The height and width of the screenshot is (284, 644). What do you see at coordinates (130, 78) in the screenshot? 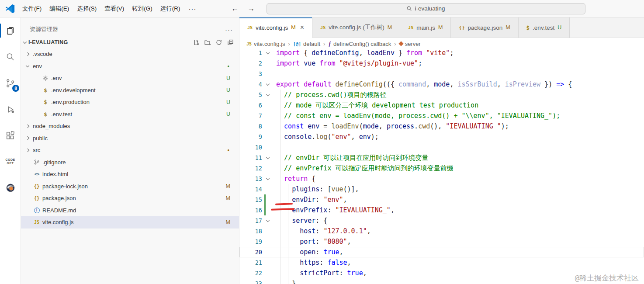
I see `tree-item-.env: .envU` at bounding box center [130, 78].